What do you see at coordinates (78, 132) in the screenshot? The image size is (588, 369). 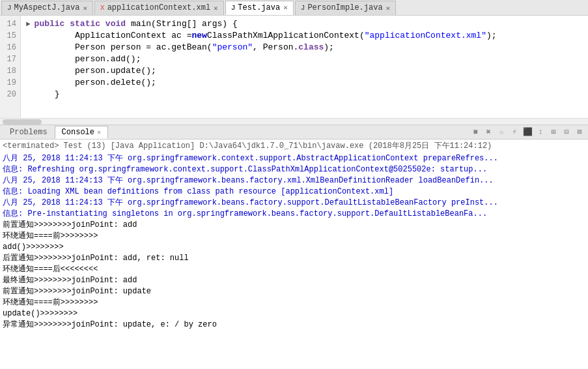 I see `tab-label: Console` at bounding box center [78, 132].